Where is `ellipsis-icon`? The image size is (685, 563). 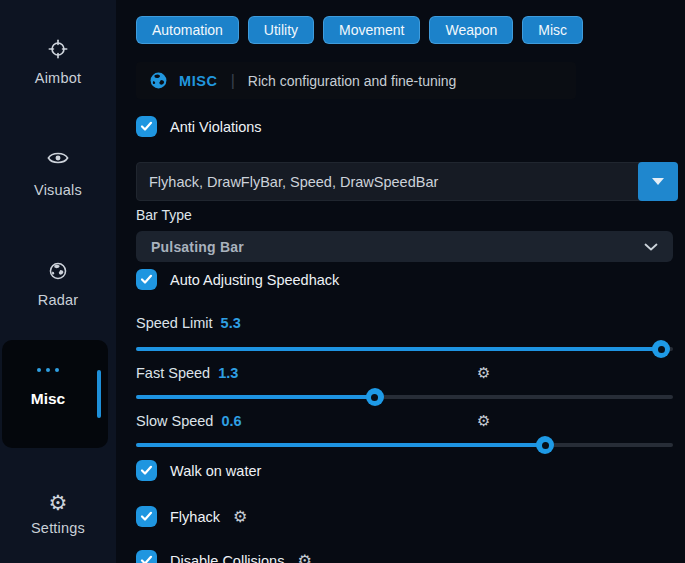
ellipsis-icon is located at coordinates (48, 370).